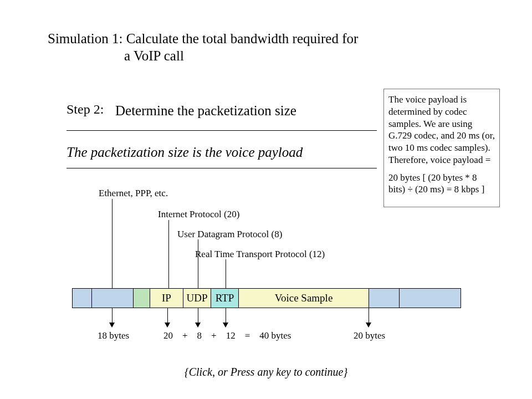  What do you see at coordinates (198, 315) in the screenshot?
I see `arrow-stem-udp` at bounding box center [198, 315].